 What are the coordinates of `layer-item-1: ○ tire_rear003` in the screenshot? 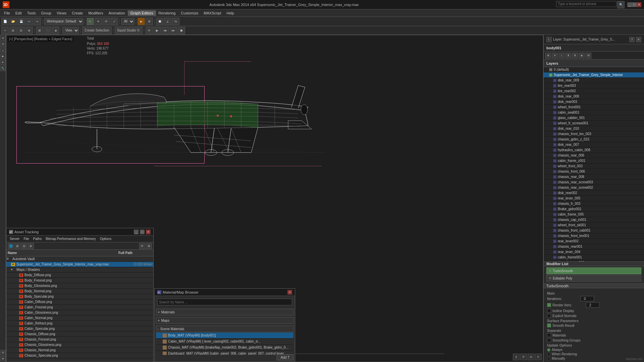 It's located at (594, 86).